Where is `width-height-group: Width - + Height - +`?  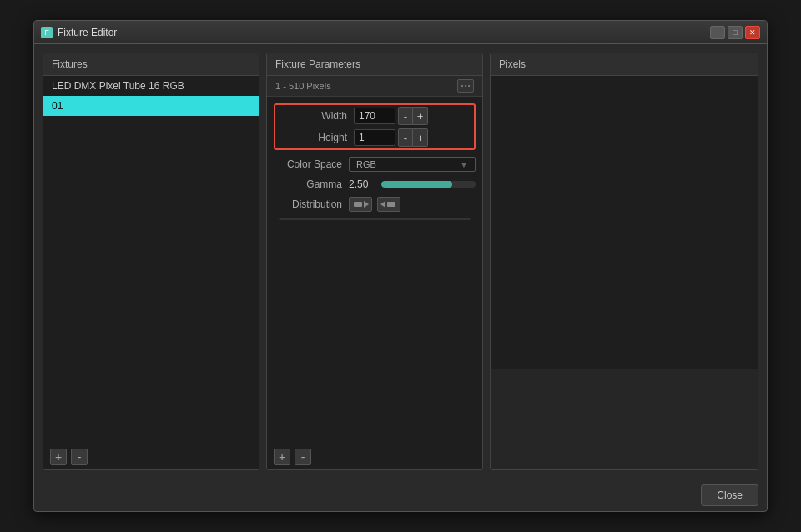 width-height-group: Width - + Height - + is located at coordinates (375, 127).